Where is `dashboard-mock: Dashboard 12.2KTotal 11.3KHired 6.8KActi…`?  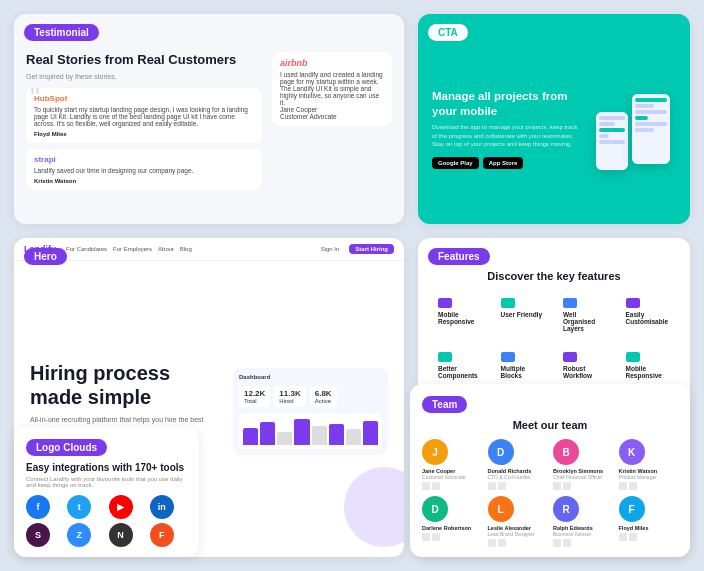
dashboard-mock: Dashboard 12.2KTotal 11.3KHired 6.8KActi… is located at coordinates (310, 412).